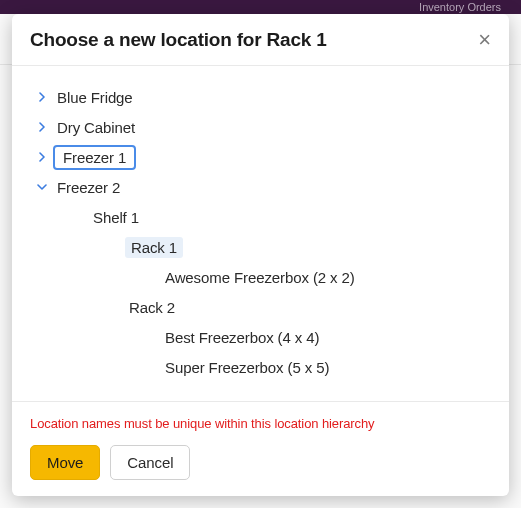 The width and height of the screenshot is (521, 508). Describe the element at coordinates (65, 462) in the screenshot. I see `move-button: Move` at that location.